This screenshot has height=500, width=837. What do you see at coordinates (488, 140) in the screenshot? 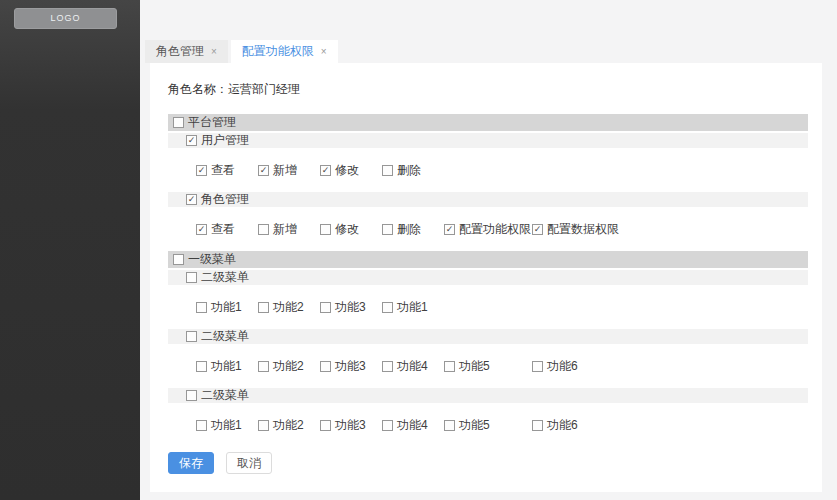
I see `permission-subgroup-bar-user-management: 用户管理` at bounding box center [488, 140].